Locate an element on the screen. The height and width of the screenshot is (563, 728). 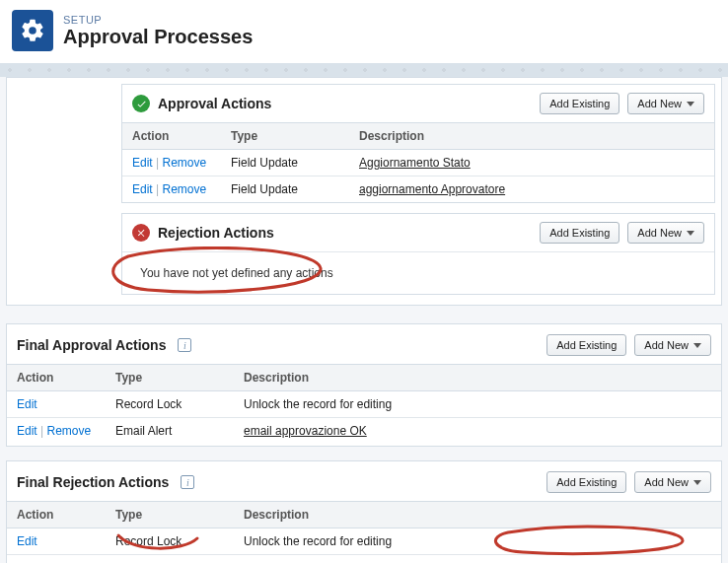
check-icon is located at coordinates (141, 104).